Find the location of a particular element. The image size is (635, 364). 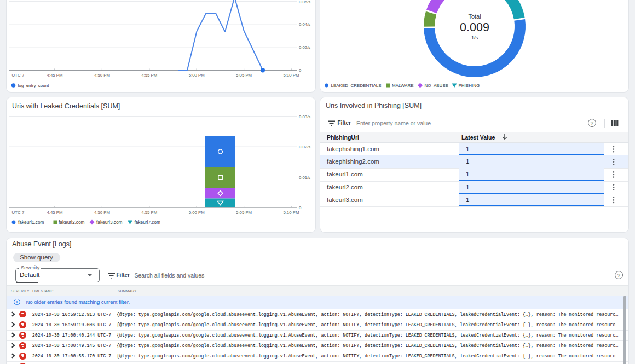

svg-text: MALWARE is located at coordinates (403, 85).